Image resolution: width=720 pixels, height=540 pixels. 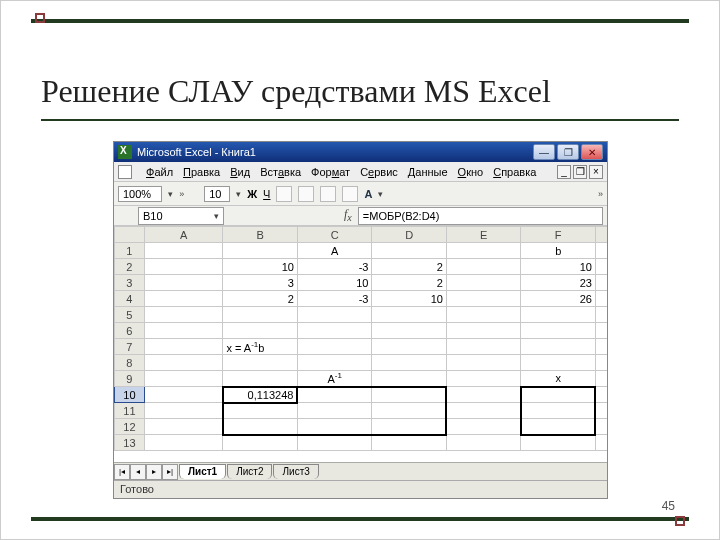 What do you see at coordinates (514, 172) in the screenshot?
I see `menu-help: Справка` at bounding box center [514, 172].